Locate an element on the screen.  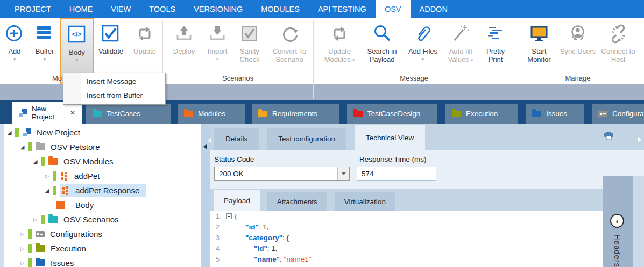
deploy-icon is located at coordinates (184, 34).